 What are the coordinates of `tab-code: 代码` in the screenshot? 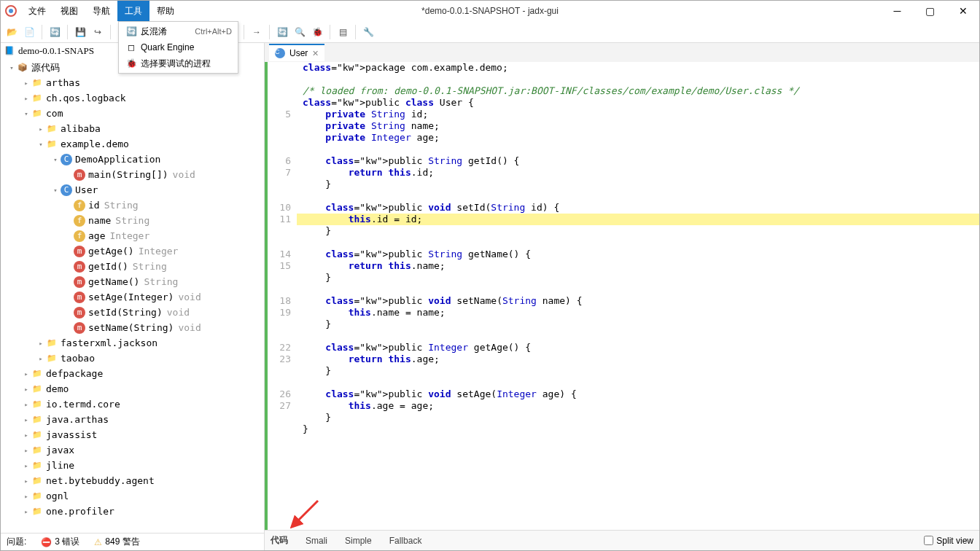 It's located at (279, 541).